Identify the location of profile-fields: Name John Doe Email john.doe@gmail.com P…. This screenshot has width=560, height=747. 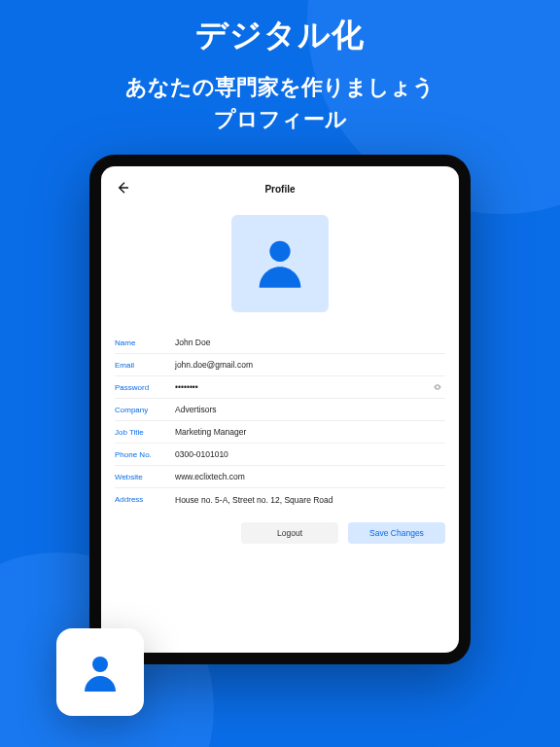
(280, 421).